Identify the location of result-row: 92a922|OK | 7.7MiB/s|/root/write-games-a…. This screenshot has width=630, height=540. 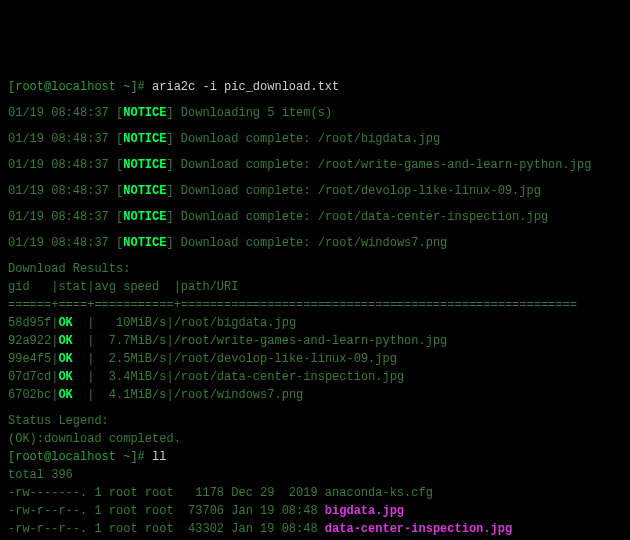
(315, 341).